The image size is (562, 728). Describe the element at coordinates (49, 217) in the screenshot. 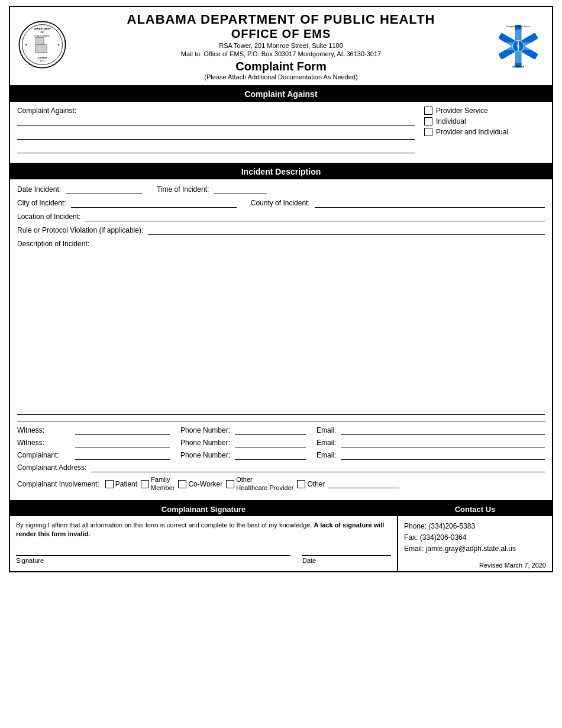

I see `location-label: Location of Incident:` at that location.